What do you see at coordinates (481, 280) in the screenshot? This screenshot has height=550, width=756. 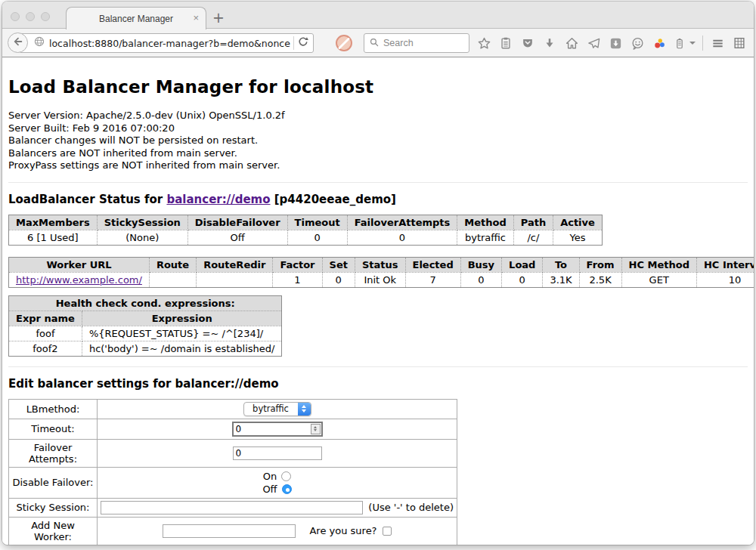 I see `cell-busy: 0` at bounding box center [481, 280].